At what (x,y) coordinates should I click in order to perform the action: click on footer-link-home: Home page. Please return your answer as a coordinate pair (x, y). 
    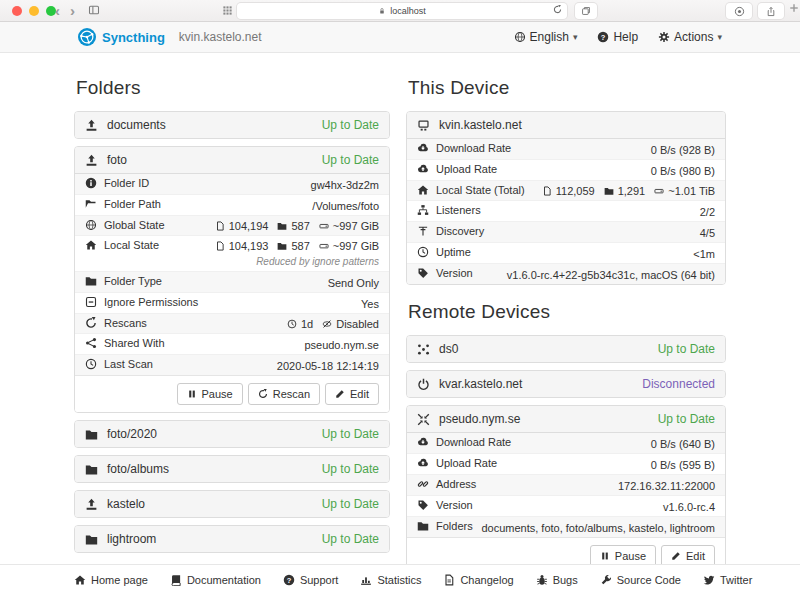
    Looking at the image, I should click on (111, 580).